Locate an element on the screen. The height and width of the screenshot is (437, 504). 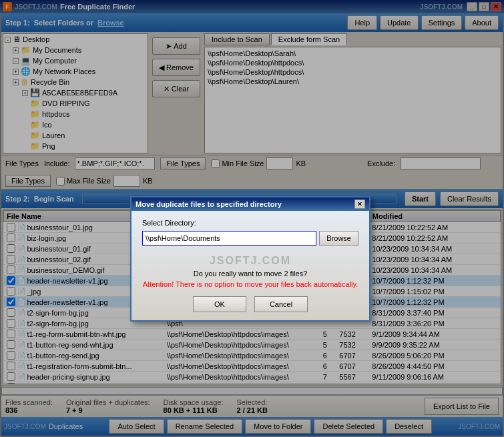
modal-buttons: OK Cancel is located at coordinates (250, 304).